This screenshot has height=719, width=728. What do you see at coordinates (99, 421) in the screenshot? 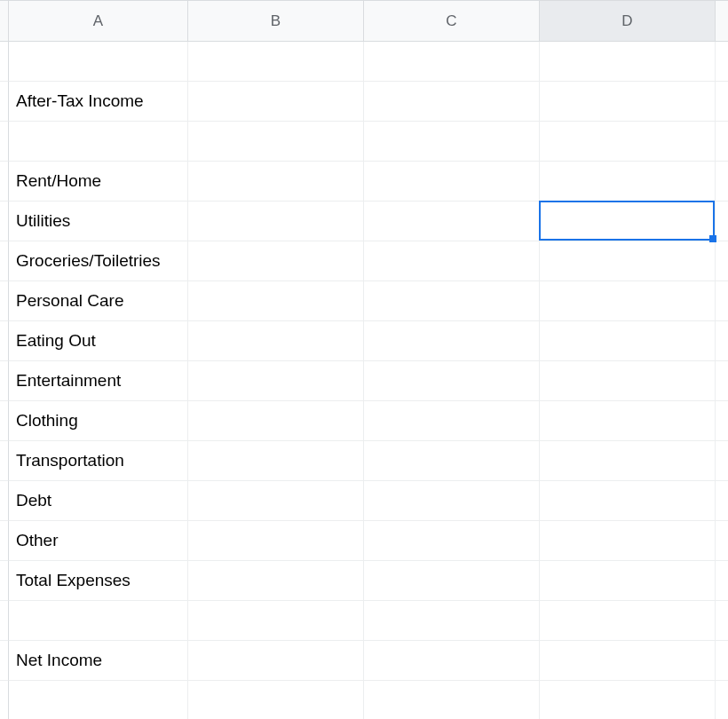
I see `cell: Clothing` at bounding box center [99, 421].